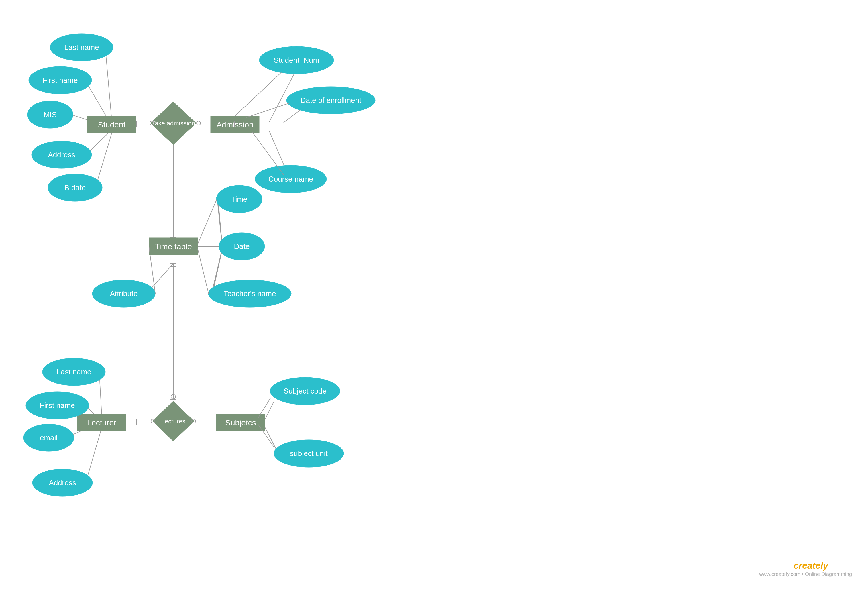 This screenshot has width=868, height=593. Describe the element at coordinates (250, 294) in the screenshot. I see `attr-teacher-name-label: Teacher's name` at that location.